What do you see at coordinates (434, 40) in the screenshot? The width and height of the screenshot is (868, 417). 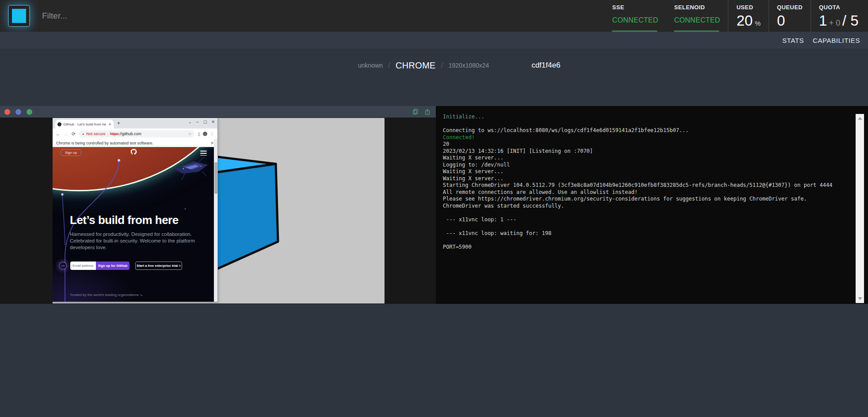 I see `view-tabs-bar: STATS CAPABILITIES` at bounding box center [434, 40].